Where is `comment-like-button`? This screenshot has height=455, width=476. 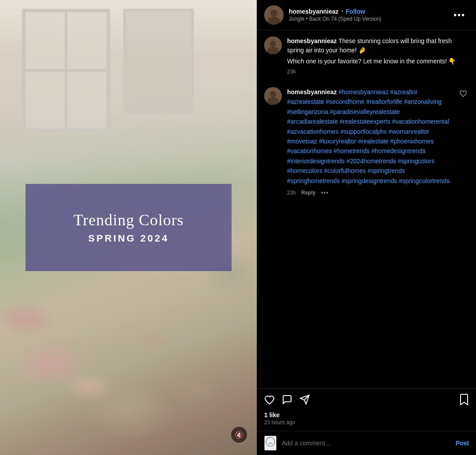
comment-like-button is located at coordinates (463, 94).